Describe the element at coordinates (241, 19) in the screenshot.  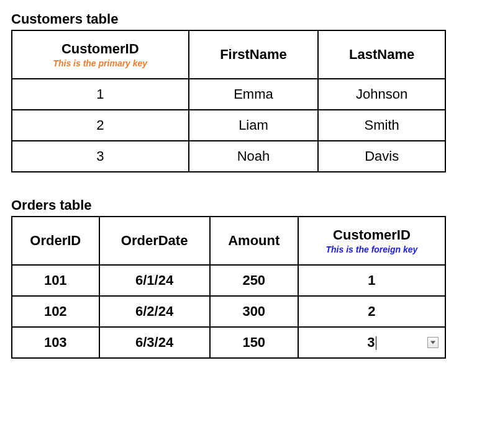
I see `customers-title: Customers table` at that location.